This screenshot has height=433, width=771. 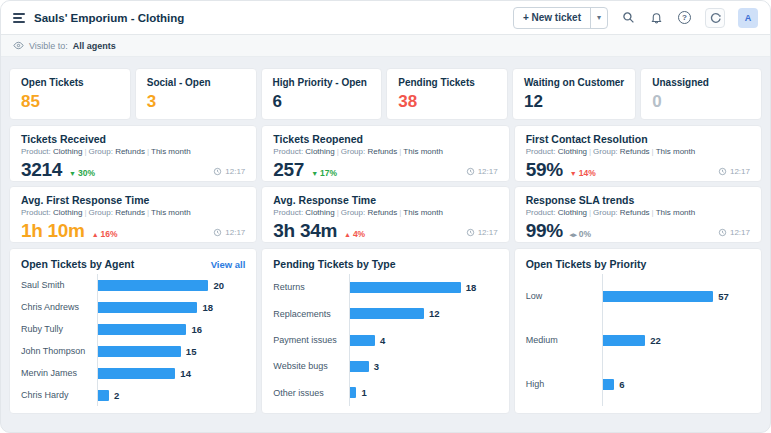 I want to click on chart-bar-row: Saul Smith20, so click(x=133, y=285).